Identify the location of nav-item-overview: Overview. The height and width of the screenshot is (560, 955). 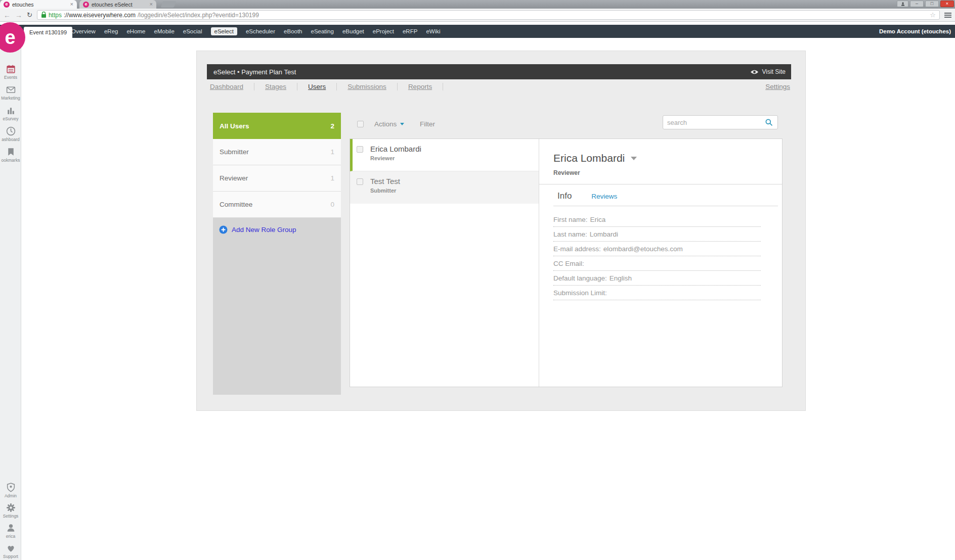
(83, 31).